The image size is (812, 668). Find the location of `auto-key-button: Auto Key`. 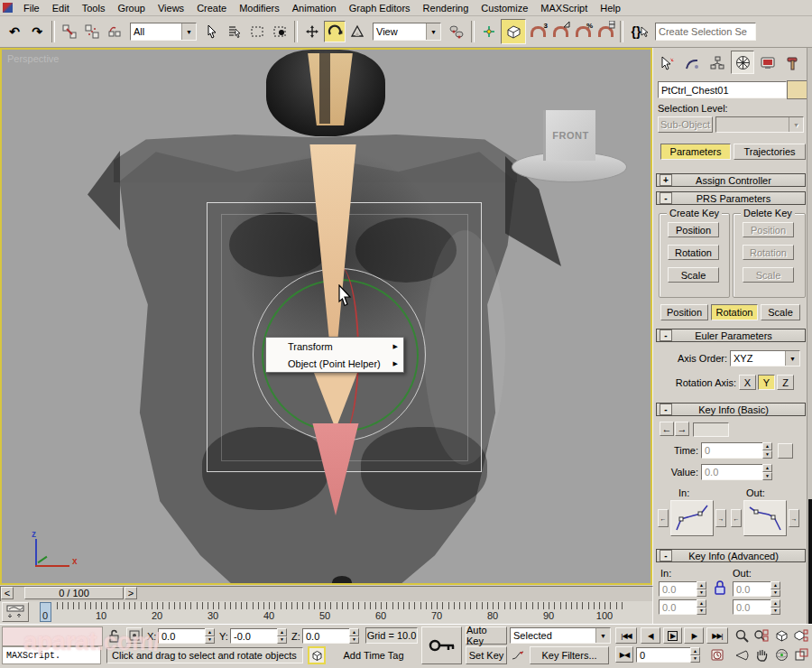

auto-key-button: Auto Key is located at coordinates (486, 636).